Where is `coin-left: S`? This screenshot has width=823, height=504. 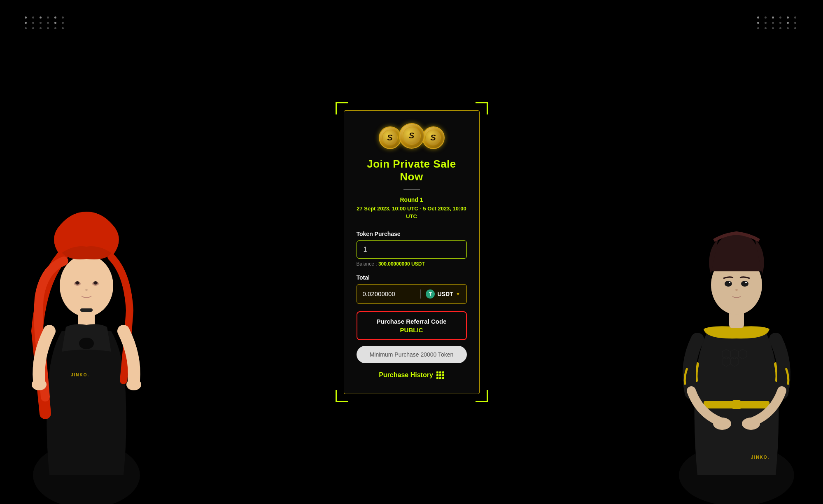 coin-left: S is located at coordinates (390, 138).